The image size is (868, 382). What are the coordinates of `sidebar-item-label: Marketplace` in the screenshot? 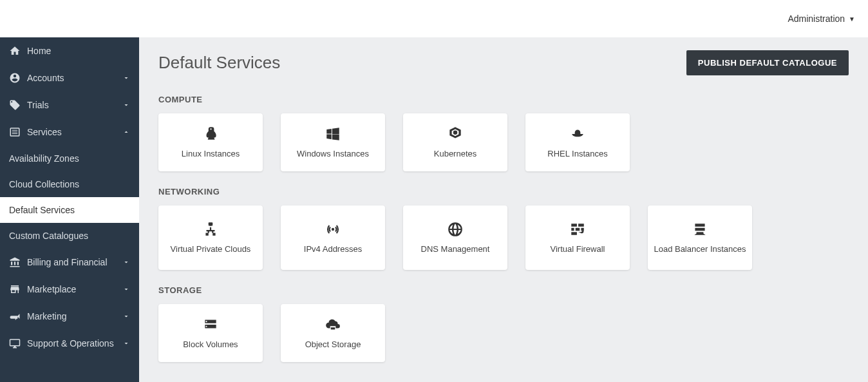 It's located at (79, 289).